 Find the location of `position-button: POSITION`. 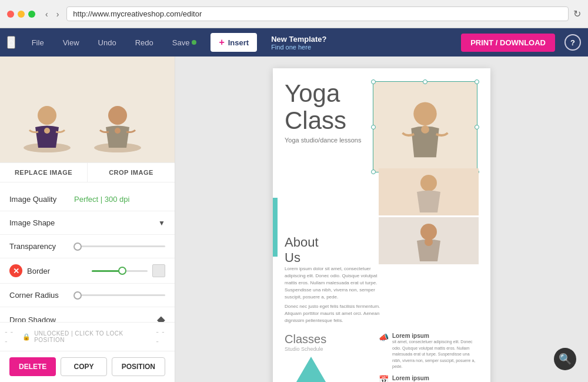

position-button: POSITION is located at coordinates (139, 367).